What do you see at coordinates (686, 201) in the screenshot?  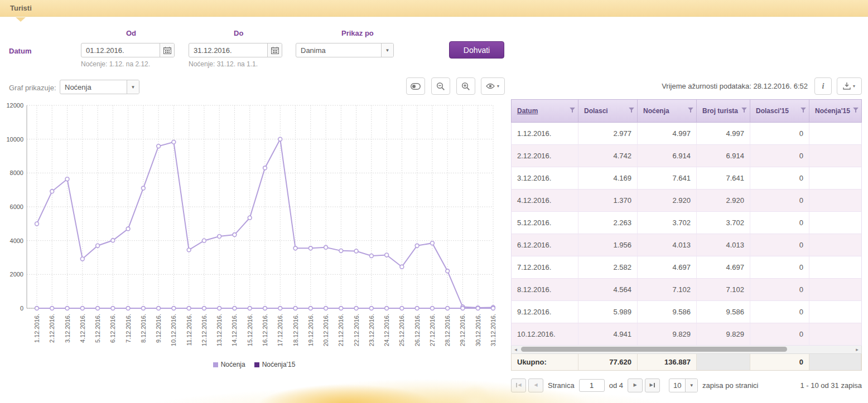 I see `table-row: 4.12.2016.1.3702.9202.9200` at bounding box center [686, 201].